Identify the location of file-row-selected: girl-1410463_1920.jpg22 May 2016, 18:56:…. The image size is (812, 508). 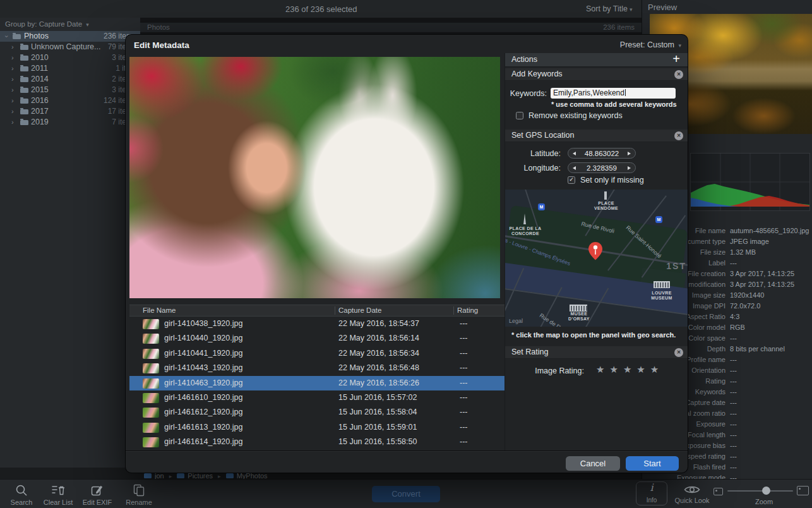
(317, 383).